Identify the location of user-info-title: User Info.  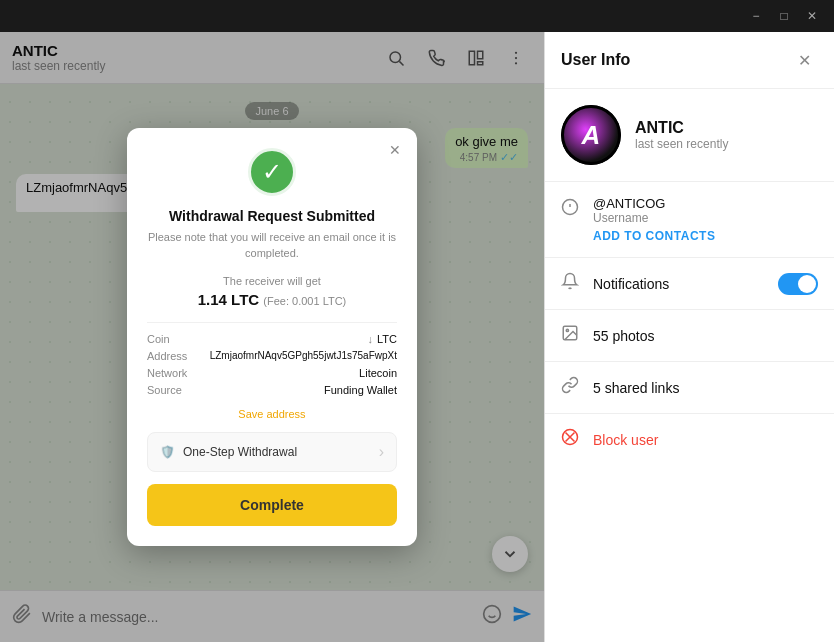
(596, 60).